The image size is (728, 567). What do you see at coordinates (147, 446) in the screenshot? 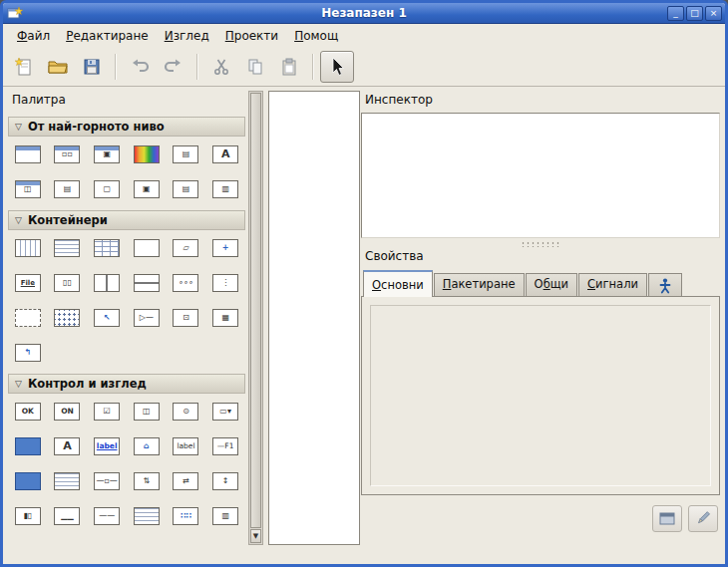
I see `palette-icon: ⌂` at bounding box center [147, 446].